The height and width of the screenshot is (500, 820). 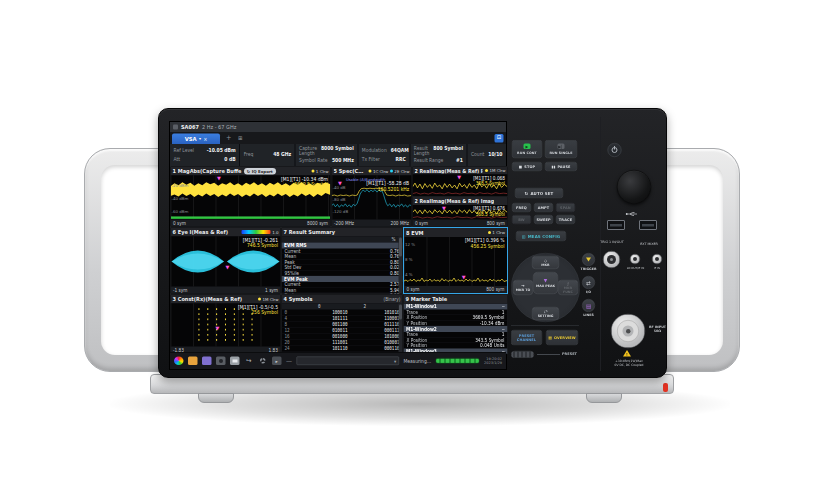 What do you see at coordinates (460, 212) in the screenshot?
I see `window-realimag-imag: 2 RealImag(Meas & Ref) Imag ▼ [M1][T1] 0…` at bounding box center [460, 212].